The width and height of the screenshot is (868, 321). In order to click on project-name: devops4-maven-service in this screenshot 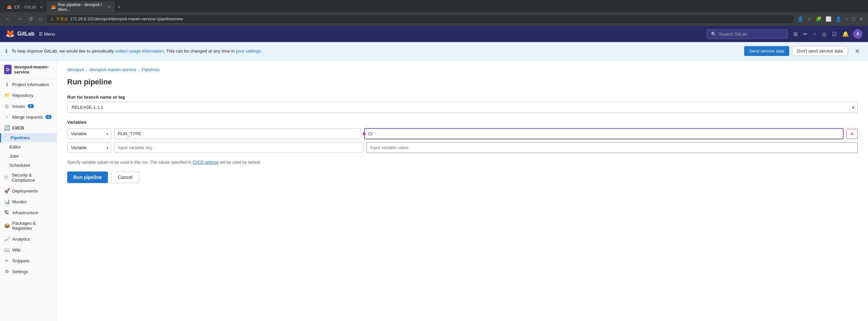, I will do `click(33, 69)`.